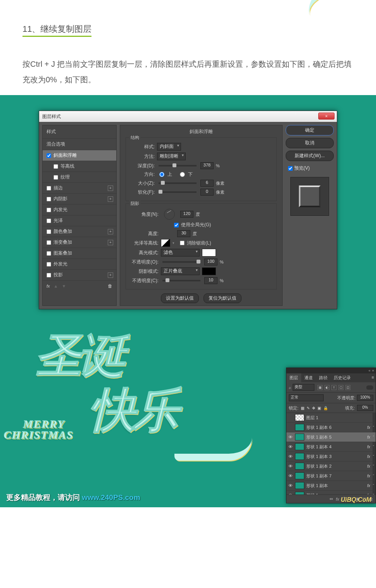  Describe the element at coordinates (222, 298) in the screenshot. I see `reset-default-button: 复位为默认值` at that location.